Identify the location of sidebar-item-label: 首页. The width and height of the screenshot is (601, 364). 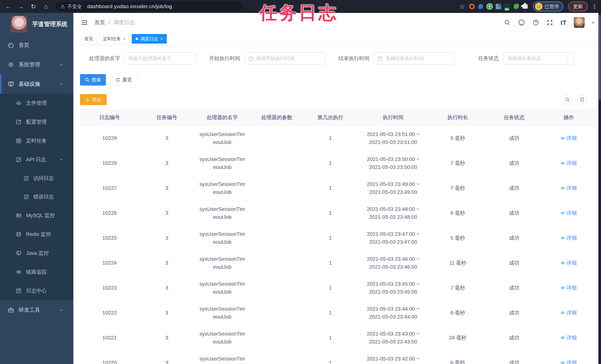
(24, 45).